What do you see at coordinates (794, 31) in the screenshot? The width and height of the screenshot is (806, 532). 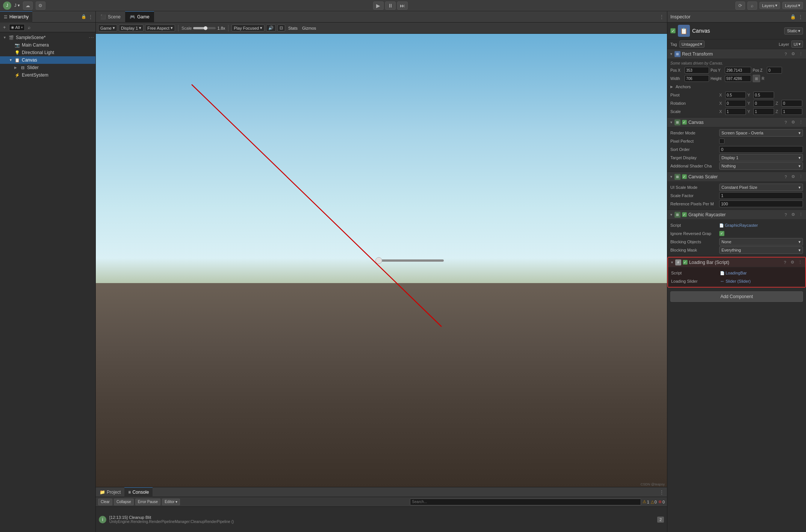 I see `static-dropdown: Static ▾` at bounding box center [794, 31].